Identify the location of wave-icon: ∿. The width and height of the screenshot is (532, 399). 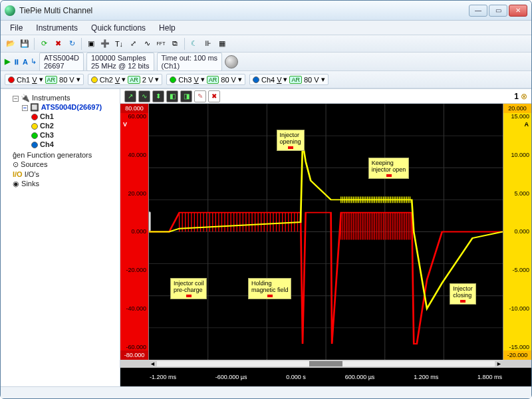
(147, 44).